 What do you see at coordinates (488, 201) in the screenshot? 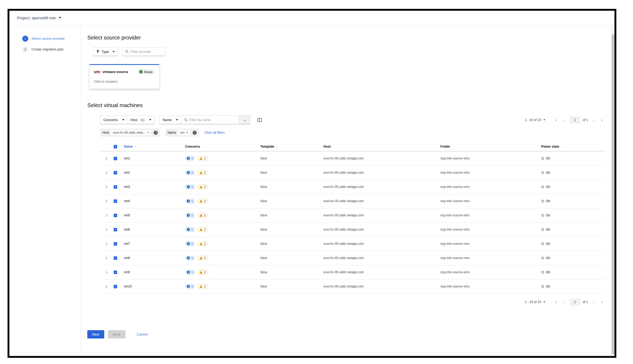
I see `folder-cell: ocp-mtv-source-vms` at bounding box center [488, 201].